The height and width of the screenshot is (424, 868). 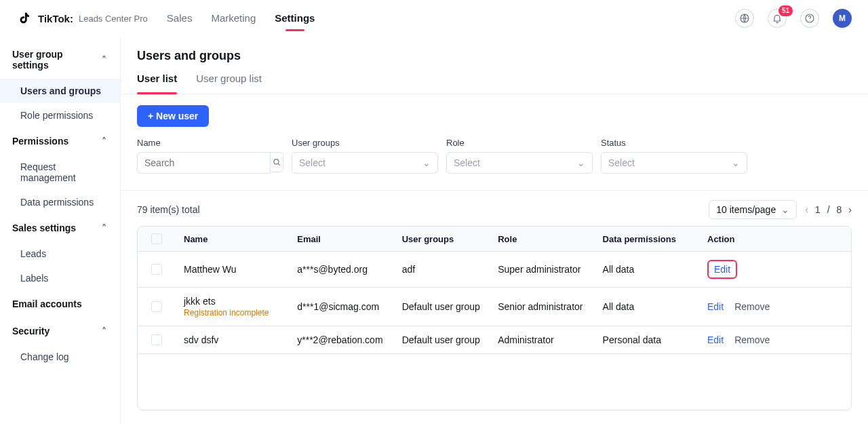 I want to click on sidebar-section-security: Security ˄, so click(x=60, y=331).